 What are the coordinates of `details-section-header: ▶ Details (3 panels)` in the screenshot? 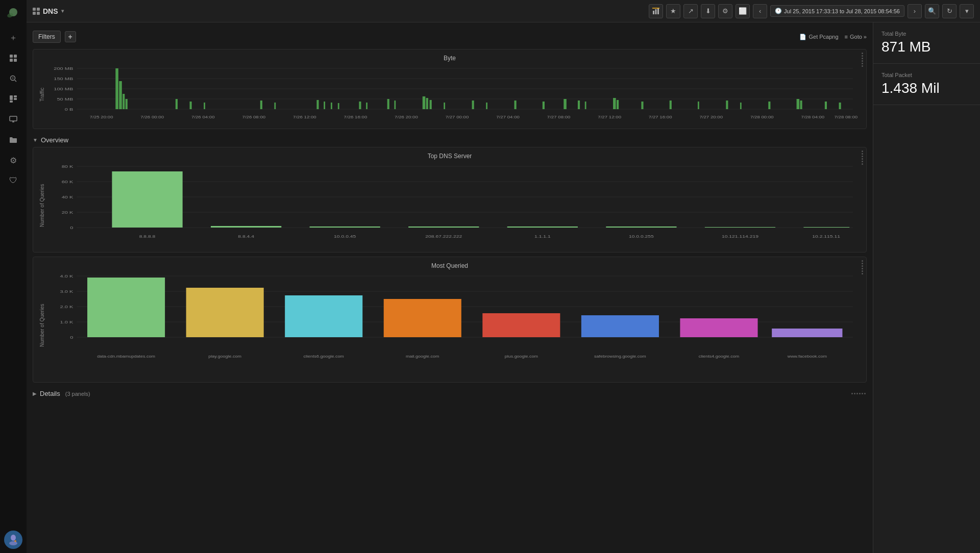 It's located at (450, 394).